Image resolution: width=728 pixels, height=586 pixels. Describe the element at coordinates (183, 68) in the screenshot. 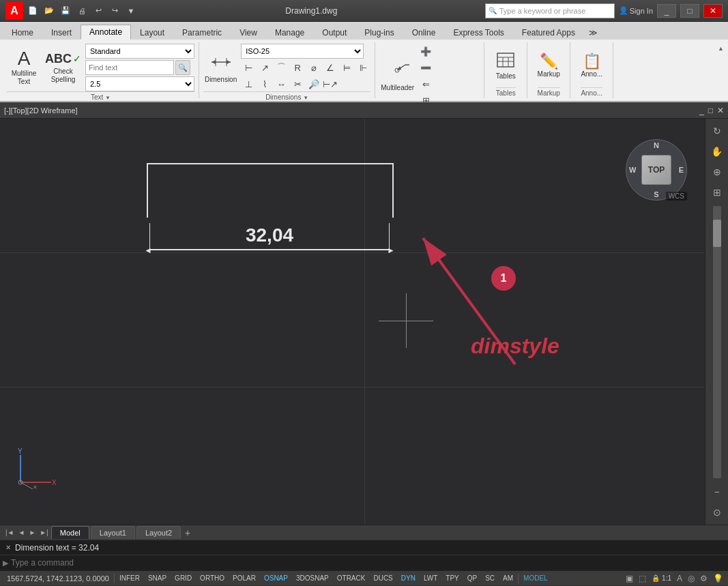

I see `find-text-icon: 🔍` at that location.